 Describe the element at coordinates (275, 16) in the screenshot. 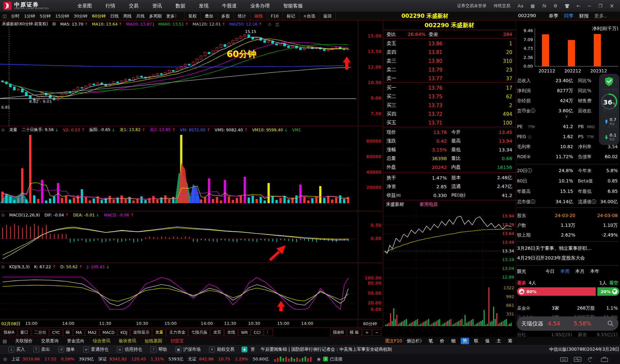

I see `tool-F10: F10` at that location.